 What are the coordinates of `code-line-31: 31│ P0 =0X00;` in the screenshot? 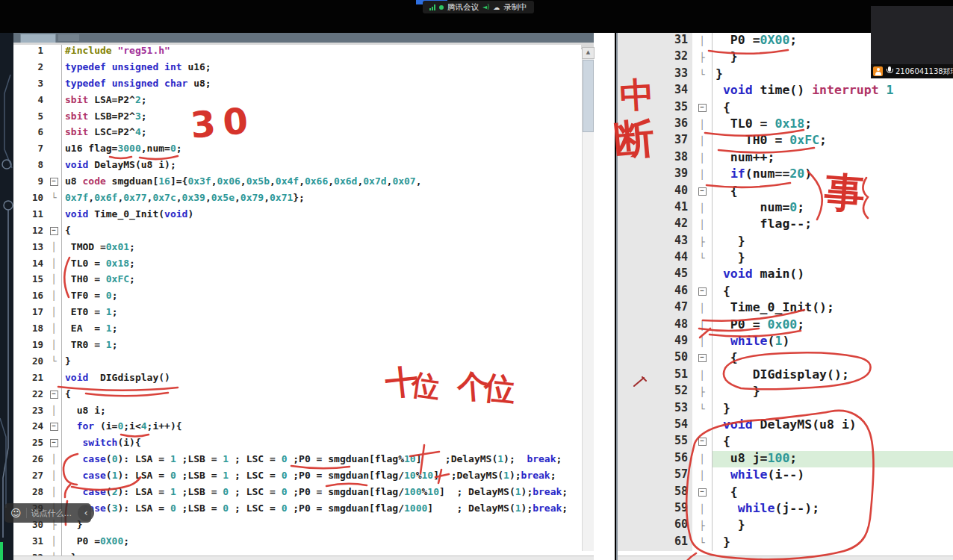 It's located at (297, 544).